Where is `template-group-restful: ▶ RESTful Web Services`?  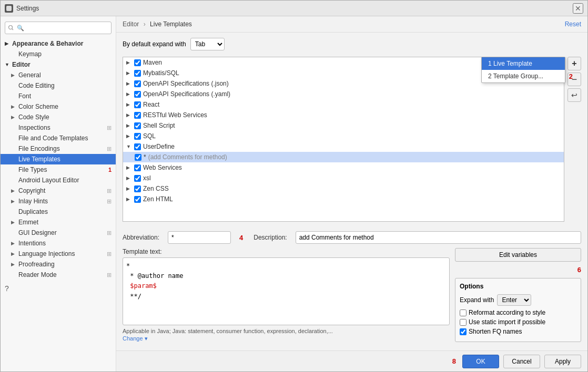 template-group-restful: ▶ RESTful Web Services is located at coordinates (343, 115).